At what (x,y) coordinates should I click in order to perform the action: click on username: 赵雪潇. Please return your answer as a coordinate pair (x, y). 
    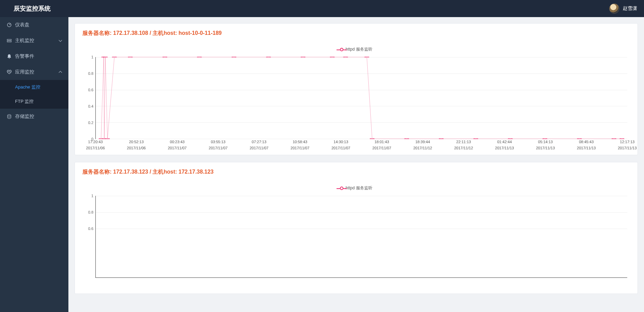
    Looking at the image, I should click on (630, 9).